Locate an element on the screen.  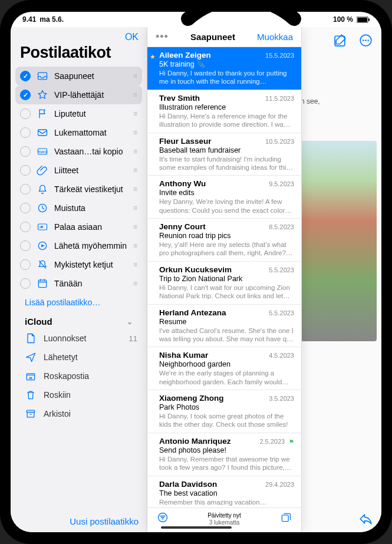
message-sender: Nisha Kumar is located at coordinates (184, 355).